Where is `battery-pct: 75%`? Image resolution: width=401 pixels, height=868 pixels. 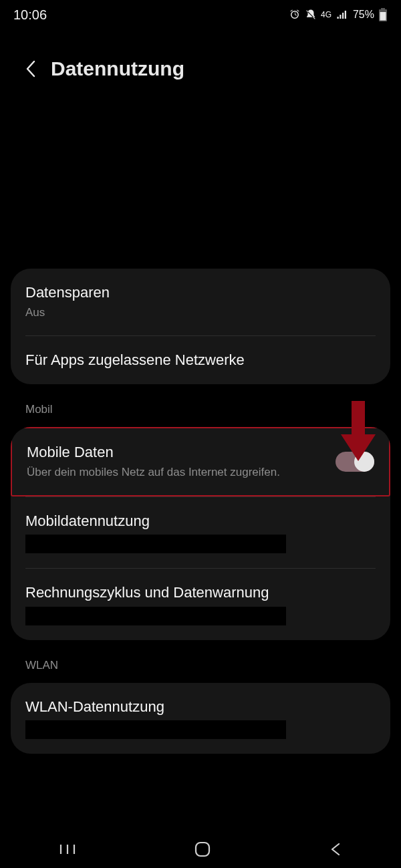
battery-pct: 75% is located at coordinates (364, 15).